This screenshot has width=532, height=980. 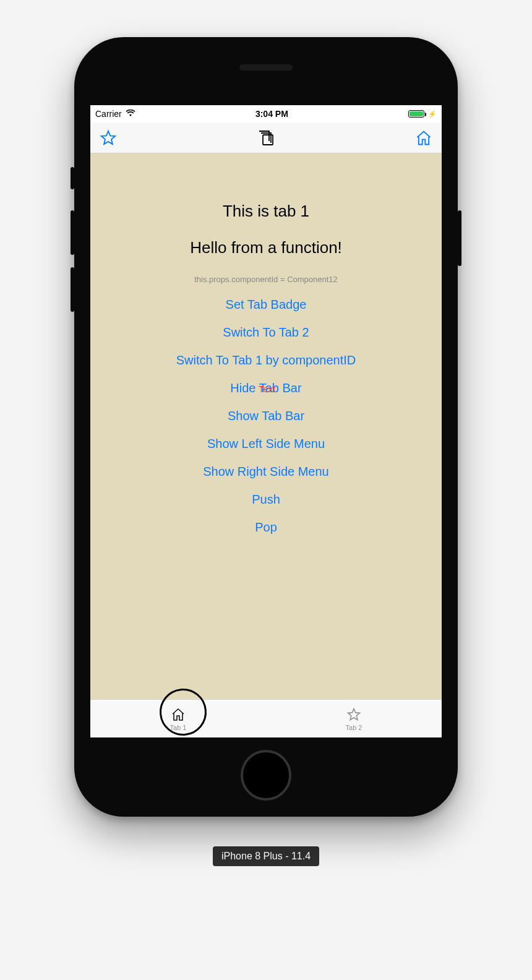 What do you see at coordinates (178, 715) in the screenshot?
I see `home-icon` at bounding box center [178, 715].